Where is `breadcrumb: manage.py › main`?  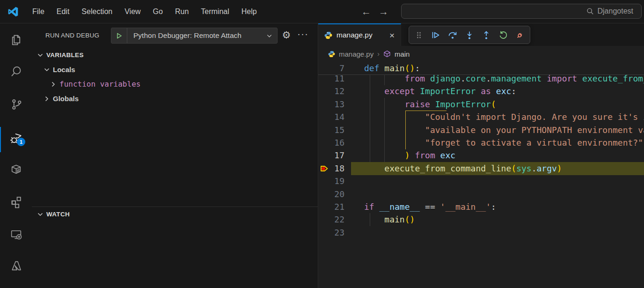
breadcrumb: manage.py › main is located at coordinates (481, 54).